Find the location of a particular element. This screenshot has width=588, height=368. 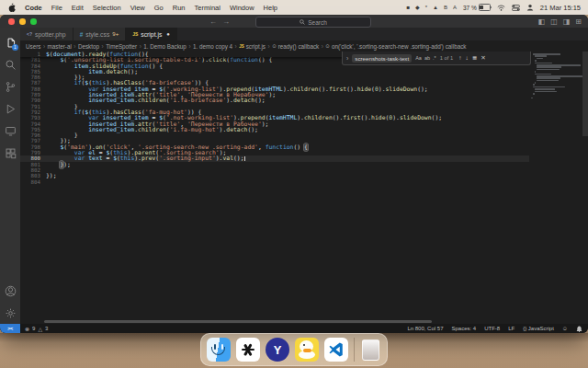

status-cursor-position: Ln 800, Col 57 is located at coordinates (424, 328).